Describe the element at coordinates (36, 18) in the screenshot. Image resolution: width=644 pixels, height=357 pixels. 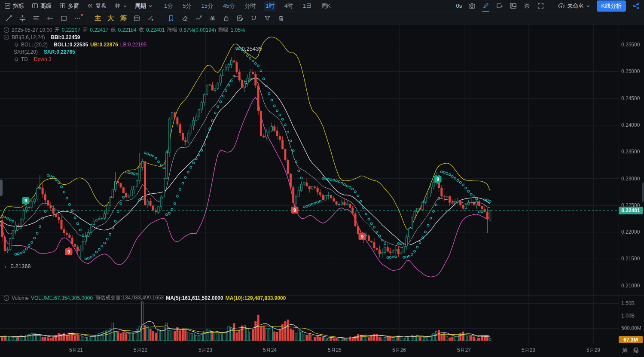
I see `horizontal-lines-tool-icon` at that location.